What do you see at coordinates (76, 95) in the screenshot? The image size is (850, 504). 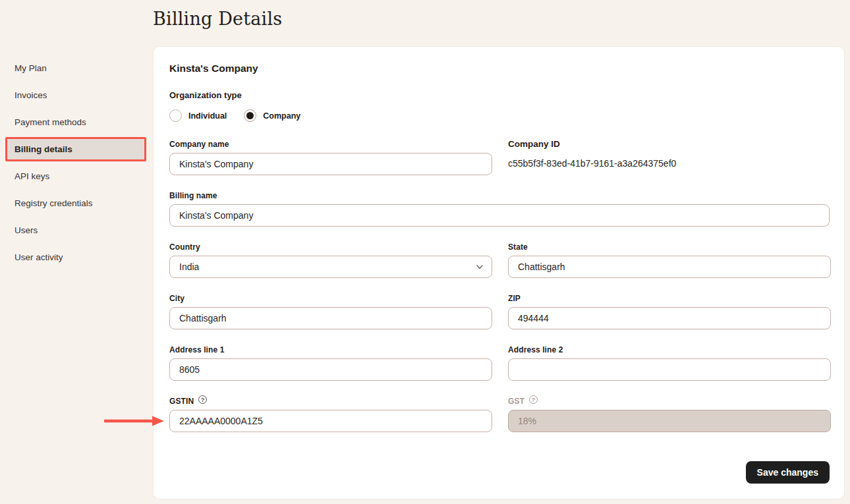 I see `sidebar-item-invoices: Invoices` at bounding box center [76, 95].